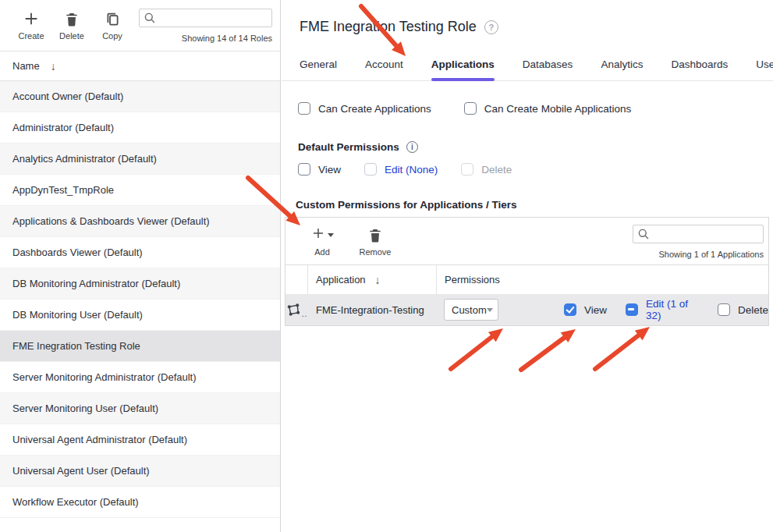  What do you see at coordinates (471, 310) in the screenshot?
I see `permission-mode-select: Custom` at bounding box center [471, 310].